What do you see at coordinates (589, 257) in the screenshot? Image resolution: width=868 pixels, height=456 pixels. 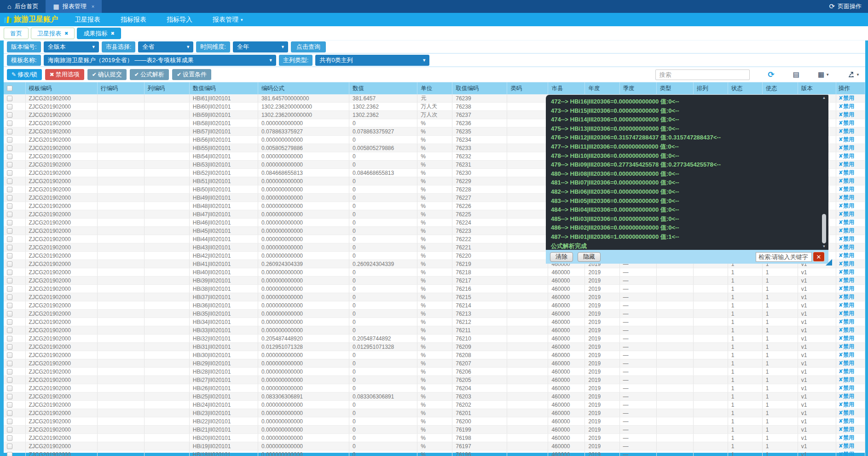 I see `console-hide-button: 隐藏` at bounding box center [589, 257].